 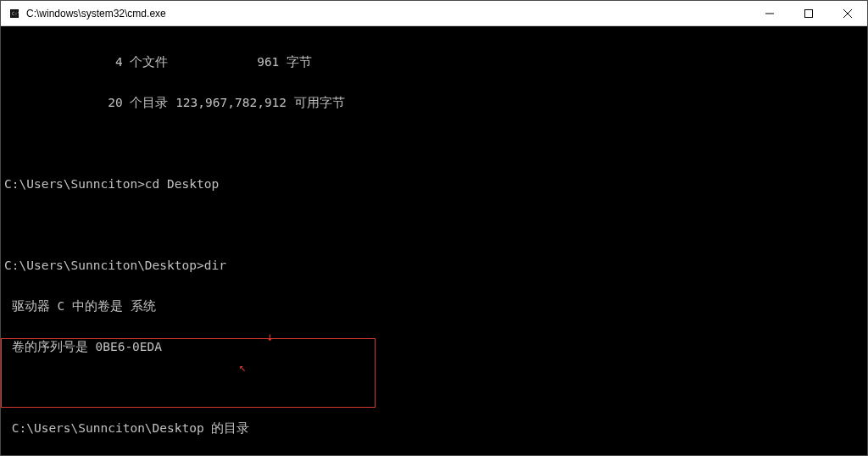 What do you see at coordinates (770, 14) in the screenshot?
I see `minimize-button` at bounding box center [770, 14].